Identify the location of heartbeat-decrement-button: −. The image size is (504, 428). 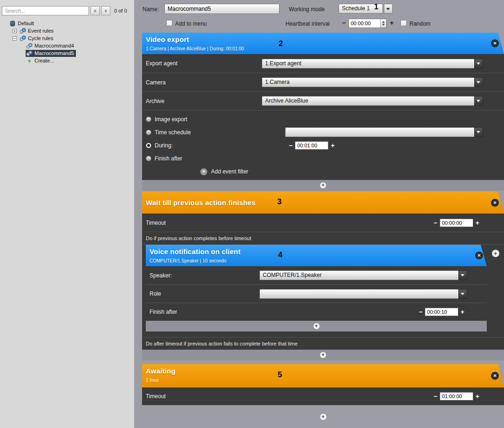
(344, 23).